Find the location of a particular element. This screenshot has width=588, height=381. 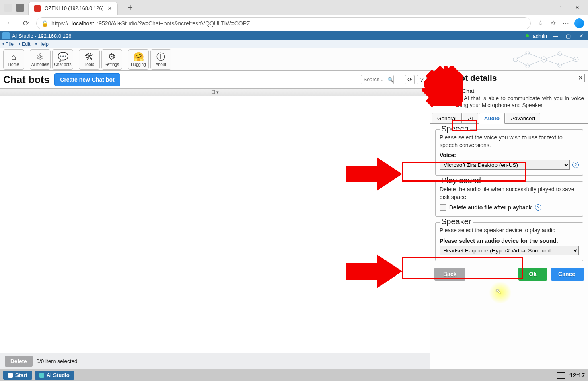

tab-favicon-icon is located at coordinates (37, 8).